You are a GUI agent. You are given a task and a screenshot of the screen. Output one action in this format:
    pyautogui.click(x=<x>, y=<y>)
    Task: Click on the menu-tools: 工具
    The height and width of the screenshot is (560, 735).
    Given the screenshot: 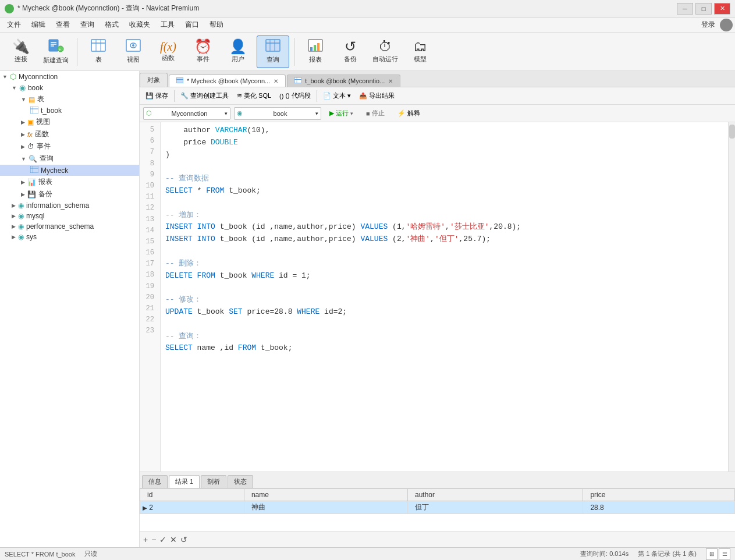 What is the action you would take?
    pyautogui.click(x=168, y=24)
    